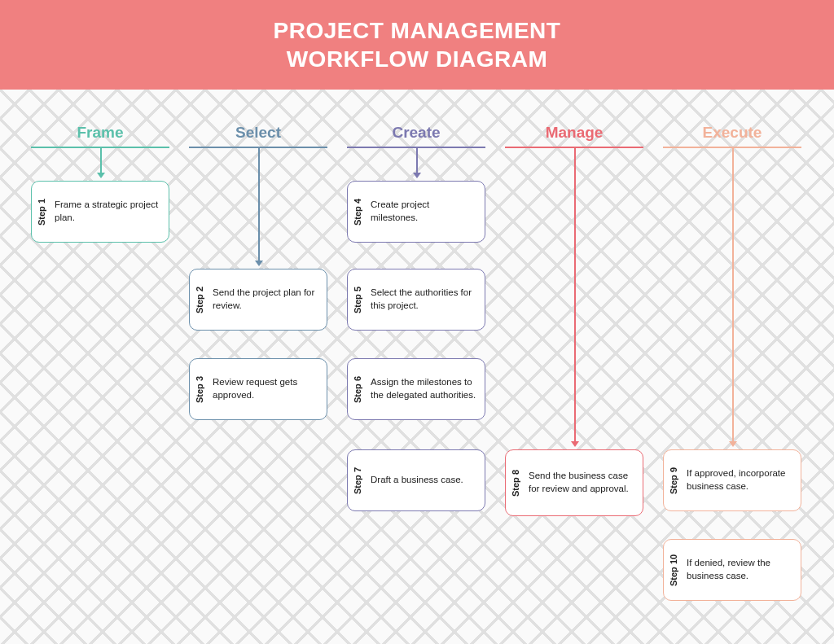  I want to click on arrow-select, so click(259, 264).